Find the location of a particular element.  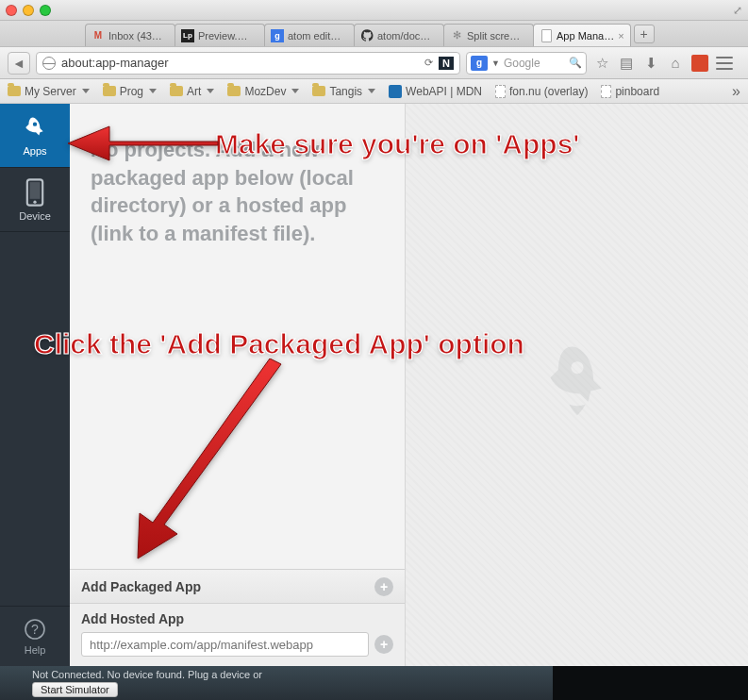

add-hosted-label: Add Hosted App is located at coordinates (238, 619).